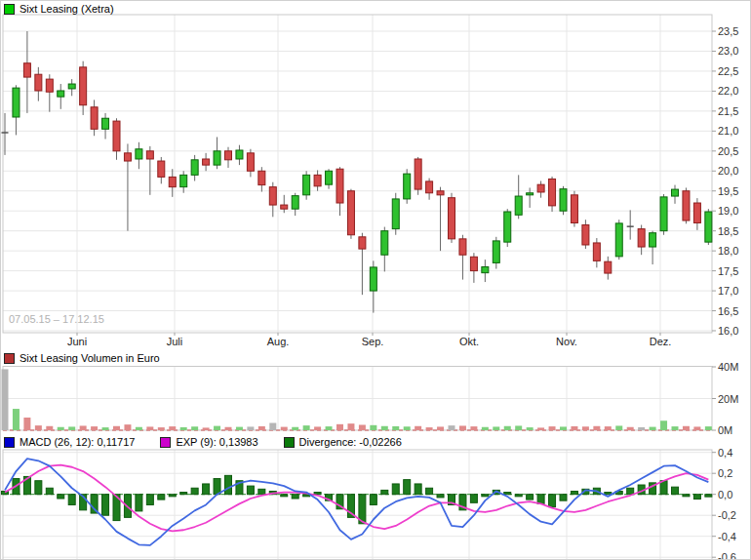 The width and height of the screenshot is (751, 560). I want to click on axis-tick-label: 16,5, so click(728, 311).